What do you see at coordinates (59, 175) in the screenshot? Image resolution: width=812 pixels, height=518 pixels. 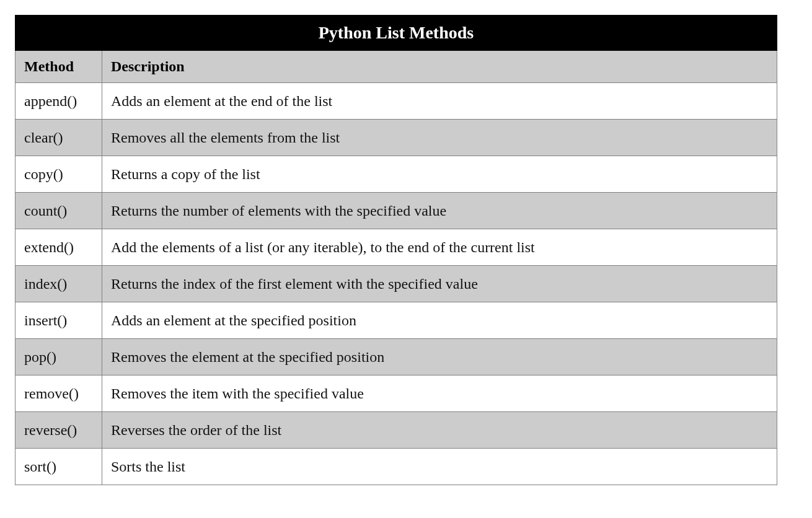 I see `method-cell: copy()` at bounding box center [59, 175].